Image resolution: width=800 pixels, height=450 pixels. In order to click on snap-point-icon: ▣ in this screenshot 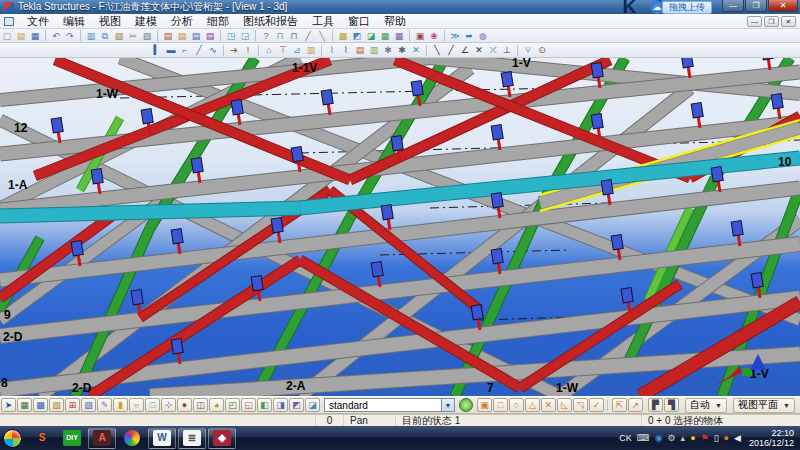, I will do `click(484, 405)`.